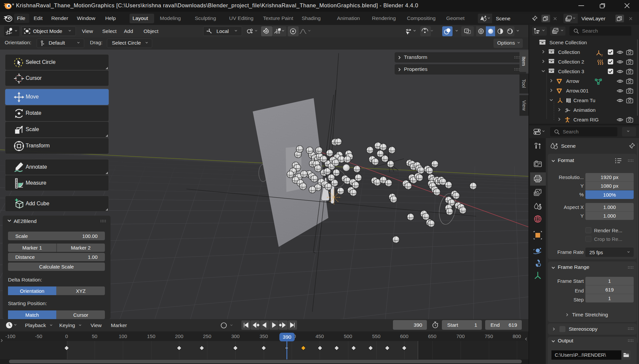 The height and width of the screenshot is (364, 639). Describe the element at coordinates (602, 55) in the screenshot. I see `svg-text: 2` at that location.